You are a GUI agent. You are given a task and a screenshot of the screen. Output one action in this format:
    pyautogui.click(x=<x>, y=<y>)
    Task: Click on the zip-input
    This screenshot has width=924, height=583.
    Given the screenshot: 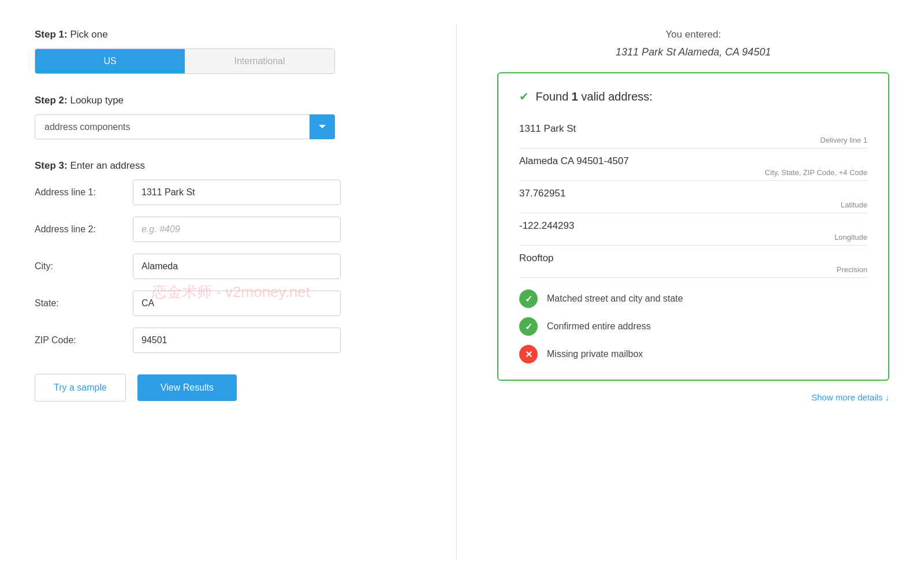 What is the action you would take?
    pyautogui.click(x=237, y=340)
    